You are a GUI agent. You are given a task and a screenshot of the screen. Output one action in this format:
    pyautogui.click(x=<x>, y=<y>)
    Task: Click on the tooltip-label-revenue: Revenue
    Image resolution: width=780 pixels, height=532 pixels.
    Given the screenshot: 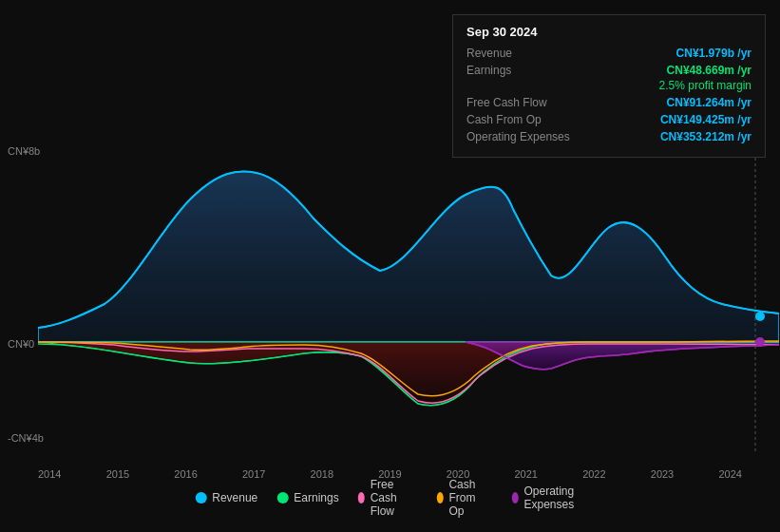 What is the action you would take?
    pyautogui.click(x=489, y=53)
    